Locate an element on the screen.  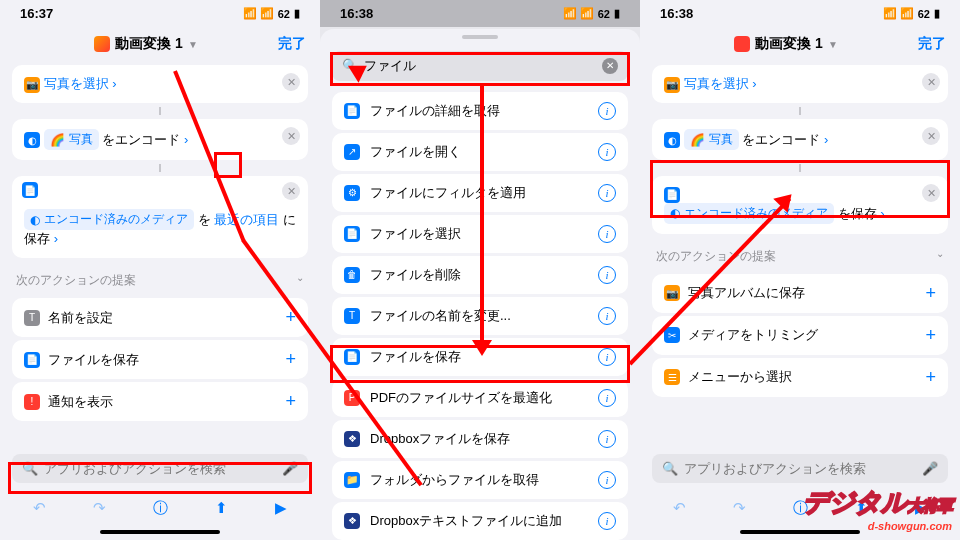
status-indicators: 📶 📶 62▮ is located at coordinates (272, 14).